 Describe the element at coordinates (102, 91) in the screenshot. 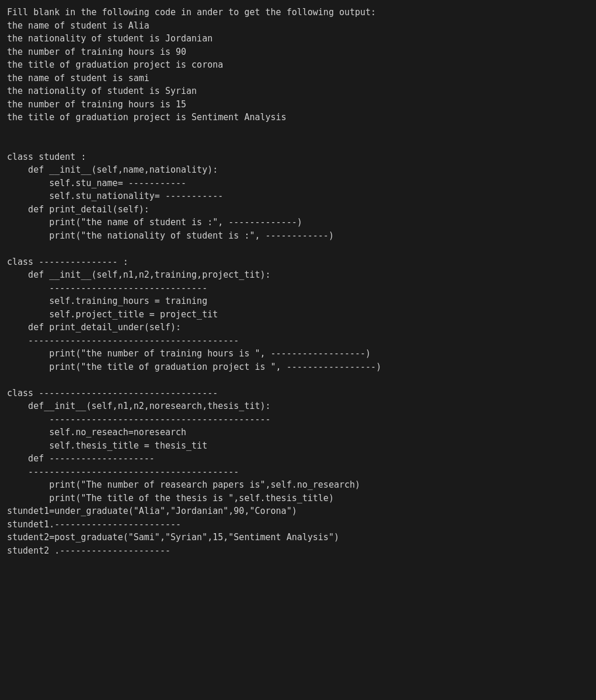

I see `line-7: the nationality of student is Syrian` at that location.